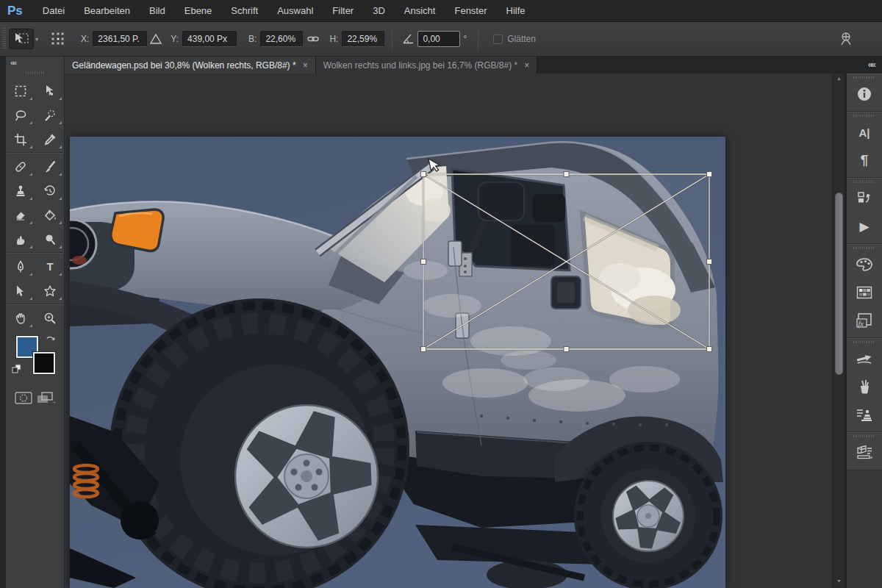 The height and width of the screenshot is (588, 882). Describe the element at coordinates (363, 39) in the screenshot. I see `height-scale-field: 22,59%` at that location.